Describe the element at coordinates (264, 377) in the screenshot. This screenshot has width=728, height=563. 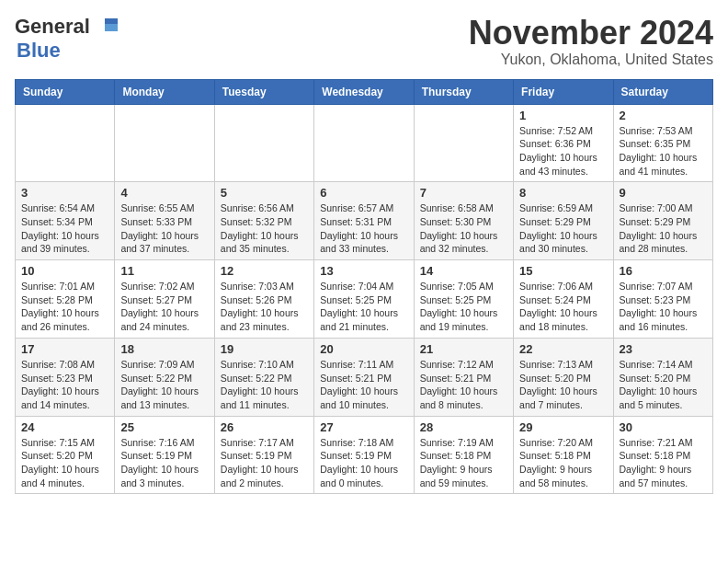
I see `calendar-cell: 19Sunrise: 7:10 AM Sunset: 5:22 PM Dayli…` at that location.